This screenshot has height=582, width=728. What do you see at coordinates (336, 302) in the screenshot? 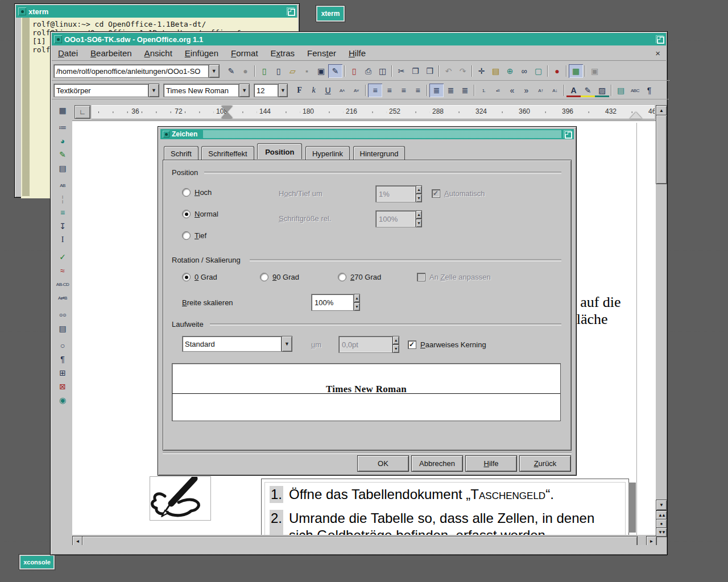
I see `spinner-breite: 100% ▲▼` at bounding box center [336, 302].